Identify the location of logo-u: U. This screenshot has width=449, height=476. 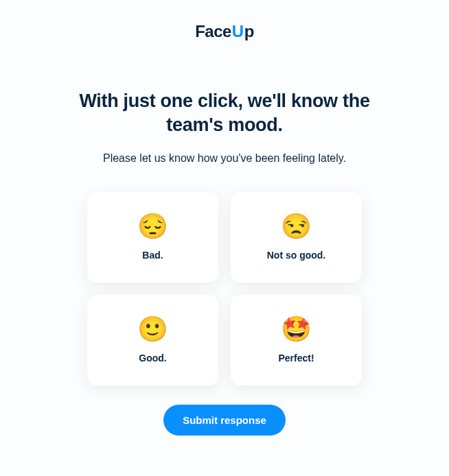
(238, 32).